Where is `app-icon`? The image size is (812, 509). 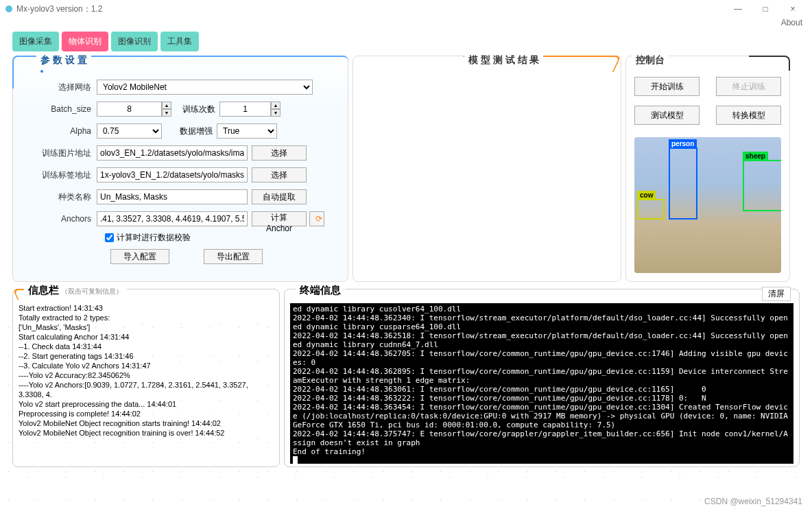 app-icon is located at coordinates (9, 9).